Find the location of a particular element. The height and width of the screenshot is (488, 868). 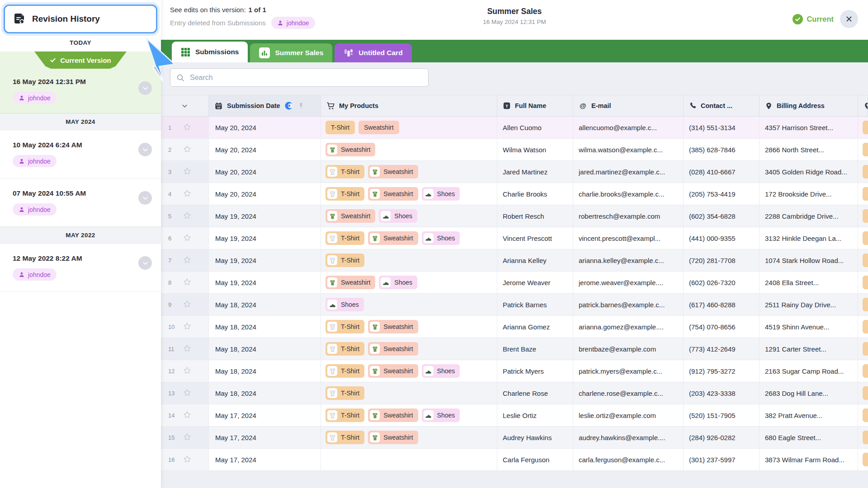

billing-address-cell: 172 Brookside Drive... is located at coordinates (809, 194).